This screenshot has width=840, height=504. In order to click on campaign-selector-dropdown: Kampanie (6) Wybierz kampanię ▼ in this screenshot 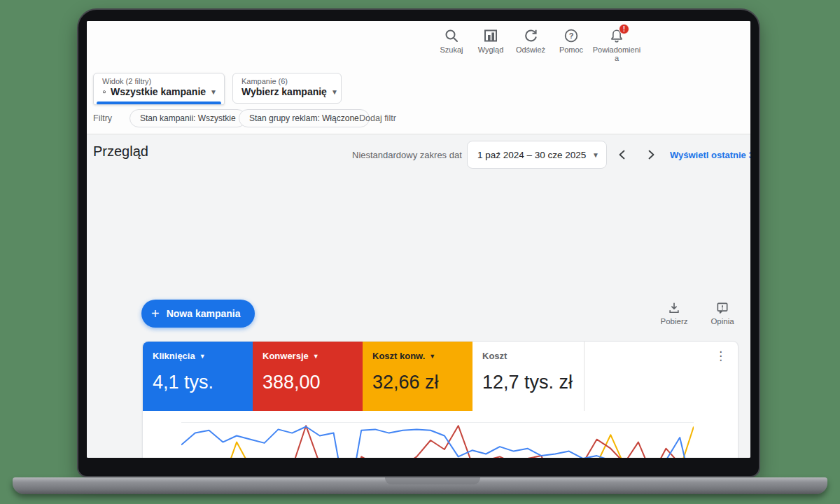, I will do `click(287, 88)`.